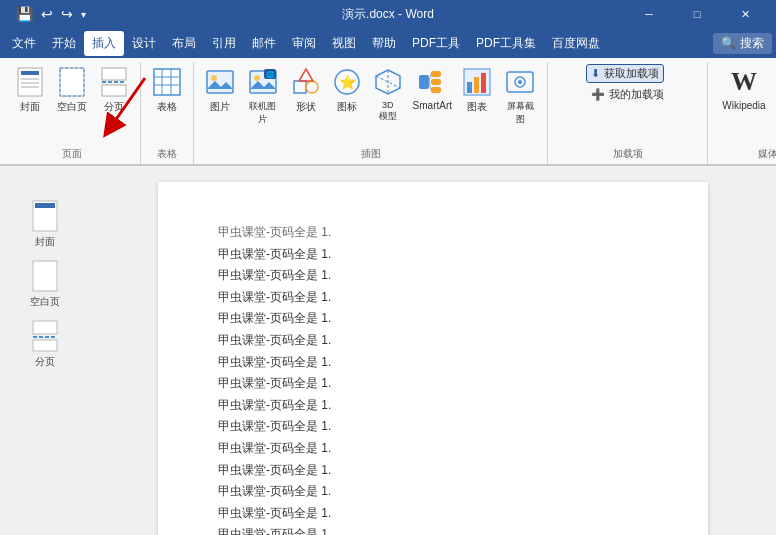 This screenshot has height=535, width=776. I want to click on wikipedia-icon: W, so click(744, 82).